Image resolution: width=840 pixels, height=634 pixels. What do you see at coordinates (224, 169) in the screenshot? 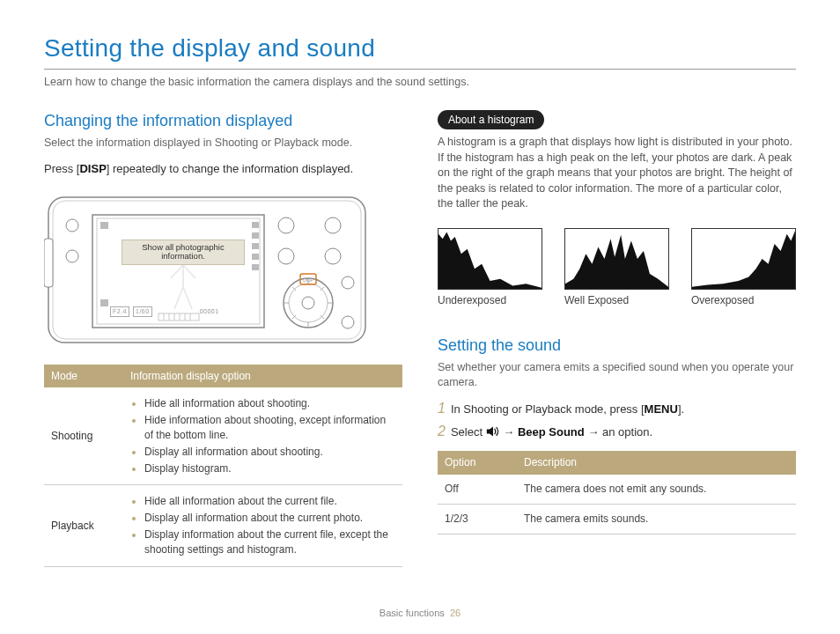
I see `press-instruction: Press [DISP] repeatedly to change the in…` at bounding box center [224, 169].